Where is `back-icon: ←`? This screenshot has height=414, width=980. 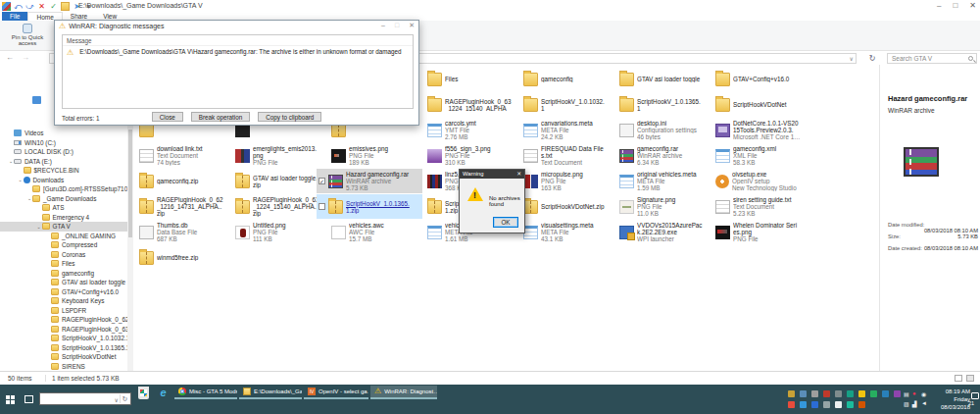
back-icon: ← is located at coordinates (10, 57).